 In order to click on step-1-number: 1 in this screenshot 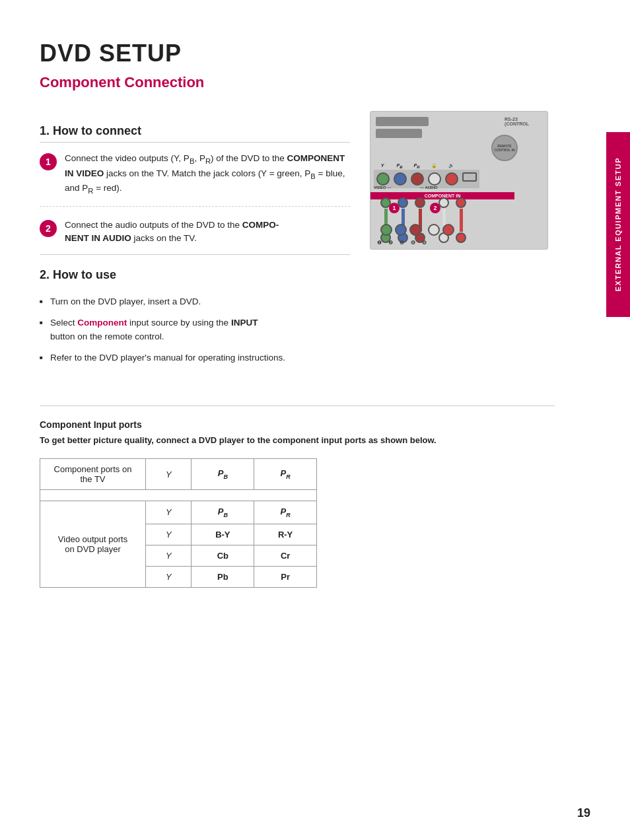, I will do `click(48, 162)`.